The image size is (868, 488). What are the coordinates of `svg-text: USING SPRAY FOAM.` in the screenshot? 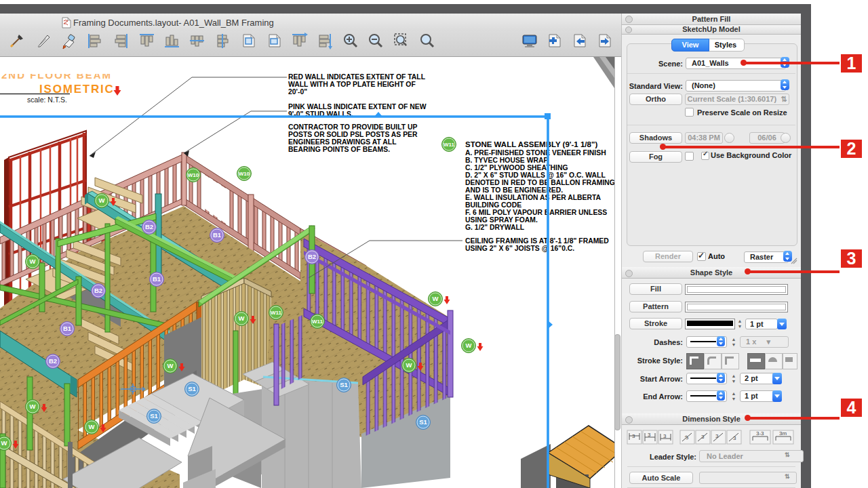 It's located at (502, 220).